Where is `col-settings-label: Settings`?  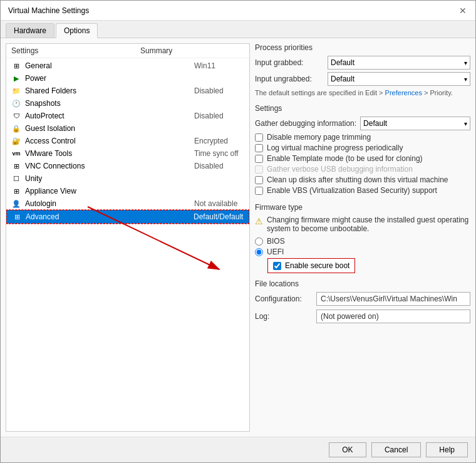
col-settings-label: Settings is located at coordinates (63, 51).